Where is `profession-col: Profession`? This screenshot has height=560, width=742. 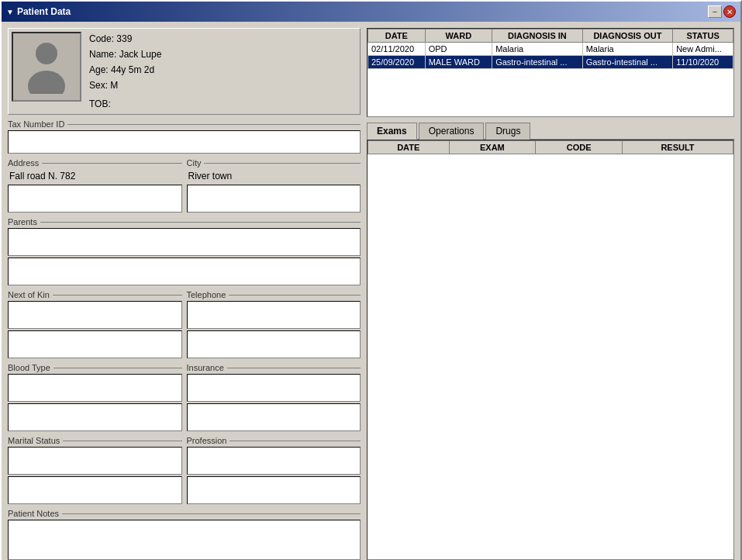 profession-col: Profession is located at coordinates (274, 470).